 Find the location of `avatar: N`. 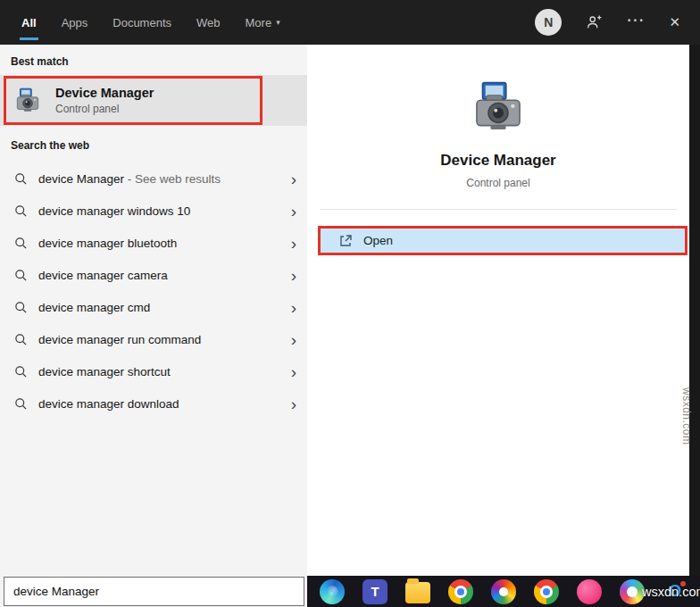

avatar: N is located at coordinates (548, 22).